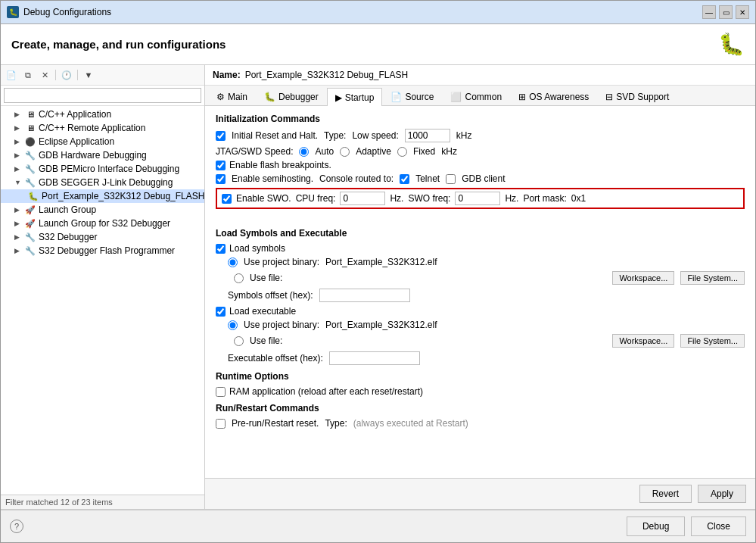  I want to click on executable-offset-row: Executable offset (hex):, so click(486, 358).